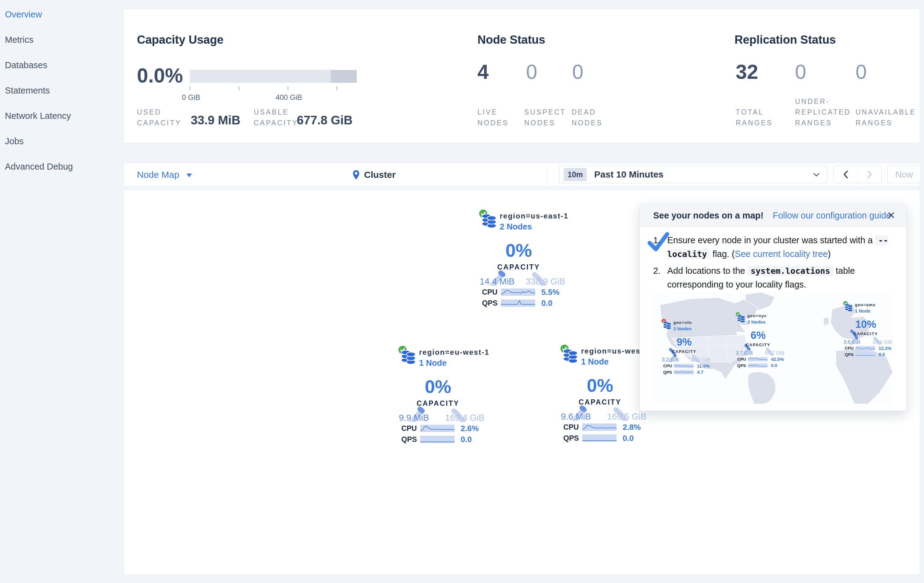 This screenshot has height=583, width=924. What do you see at coordinates (774, 278) in the screenshot?
I see `step-2: 2.Add locations to the system.locations …` at bounding box center [774, 278].